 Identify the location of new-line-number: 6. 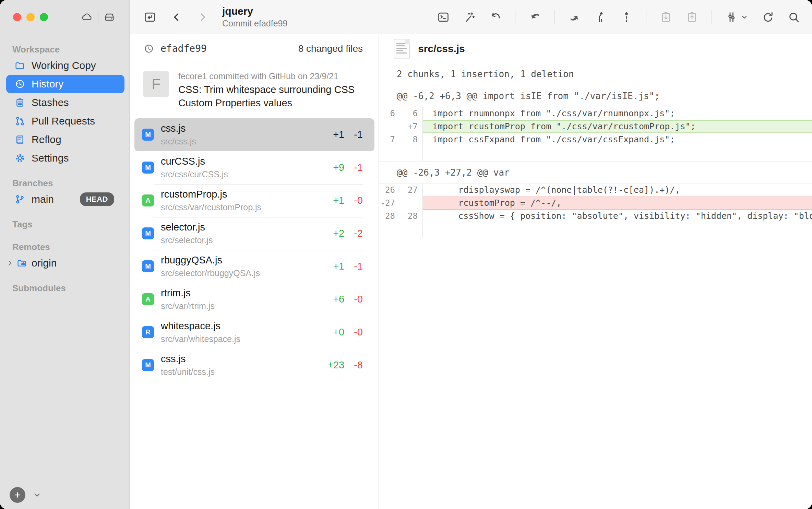
(411, 114).